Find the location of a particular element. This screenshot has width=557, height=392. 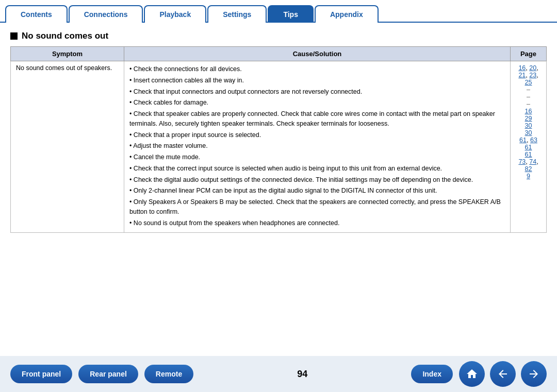

col-header-page: Page is located at coordinates (529, 54).